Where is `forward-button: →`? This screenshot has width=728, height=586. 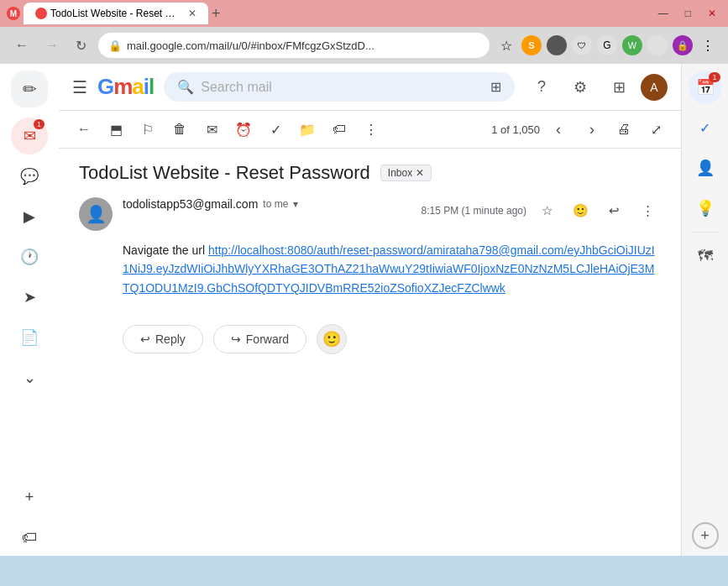 forward-button: → is located at coordinates (52, 45).